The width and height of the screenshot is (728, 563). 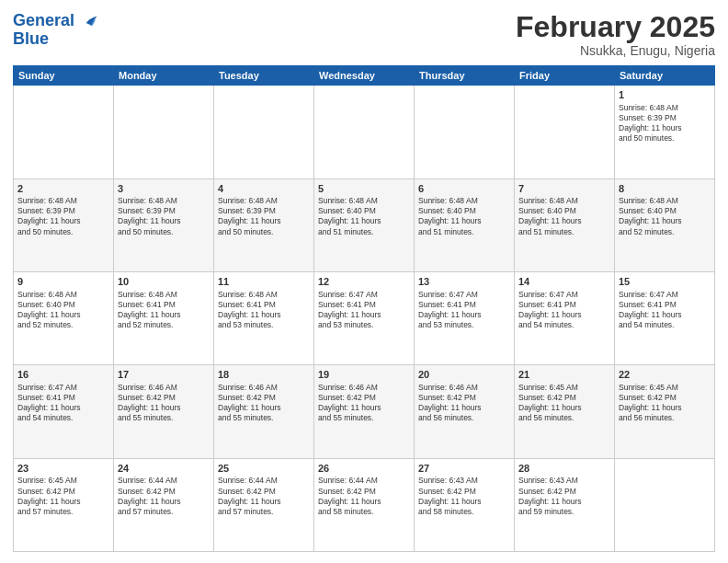 What do you see at coordinates (616, 51) in the screenshot?
I see `location: Nsukka, Enugu, Nigeria` at bounding box center [616, 51].